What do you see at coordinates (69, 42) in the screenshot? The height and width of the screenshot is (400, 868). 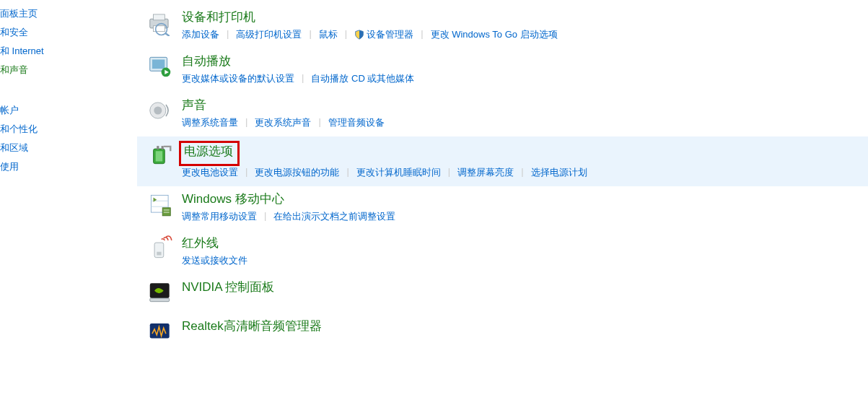 I see `sidebar-group-1: 面板主页 和安全 和 Internet 和声音` at bounding box center [69, 42].